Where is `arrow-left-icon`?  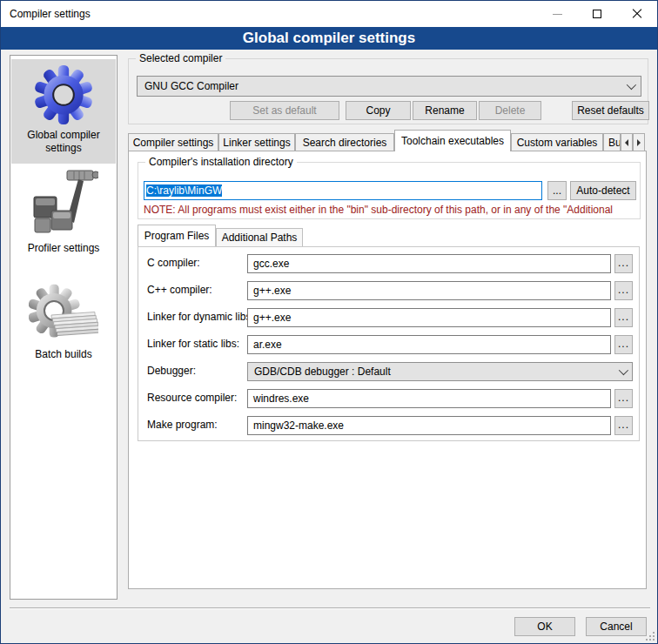
arrow-left-icon is located at coordinates (627, 143).